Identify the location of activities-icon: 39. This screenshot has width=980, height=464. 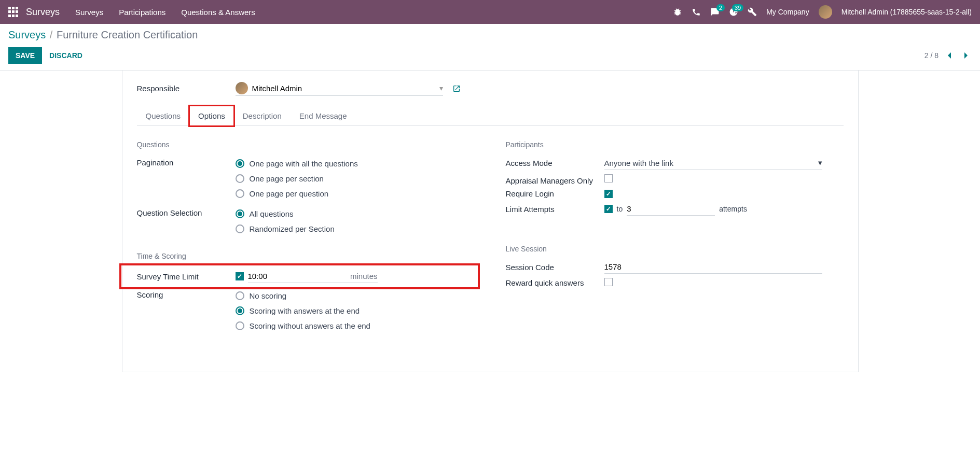
(734, 12).